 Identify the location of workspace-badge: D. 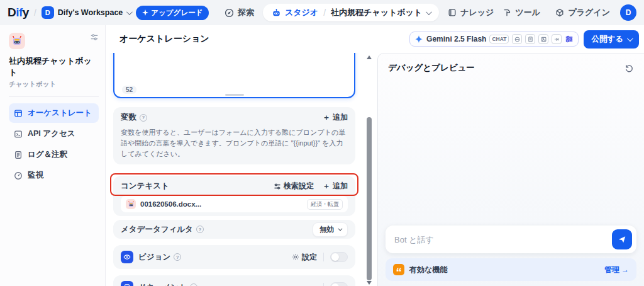
(48, 13).